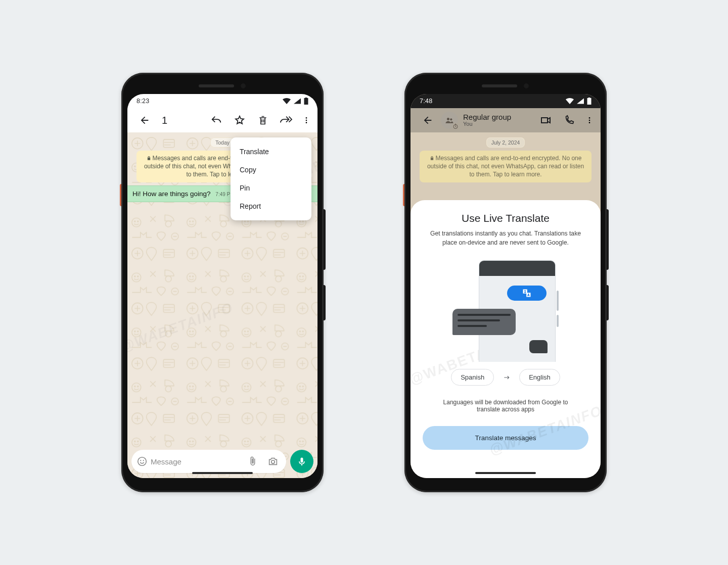  I want to click on date-chip: July 2, 2024, so click(506, 143).